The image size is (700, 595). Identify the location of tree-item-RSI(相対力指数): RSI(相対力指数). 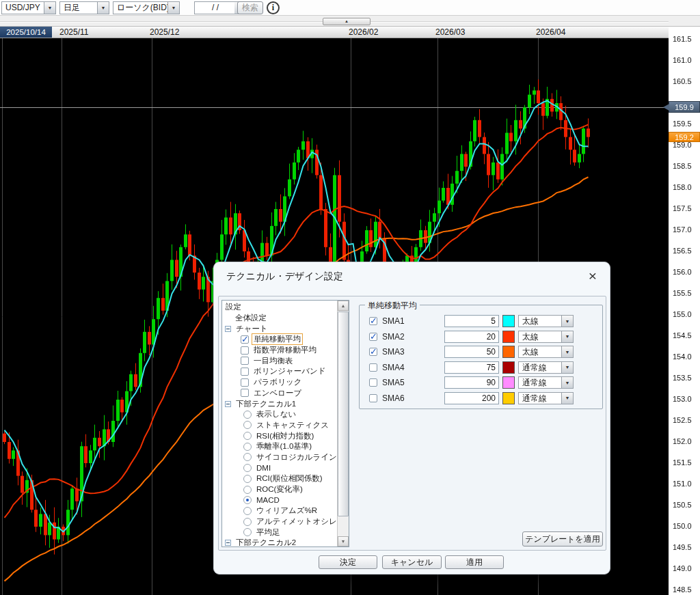
(280, 436).